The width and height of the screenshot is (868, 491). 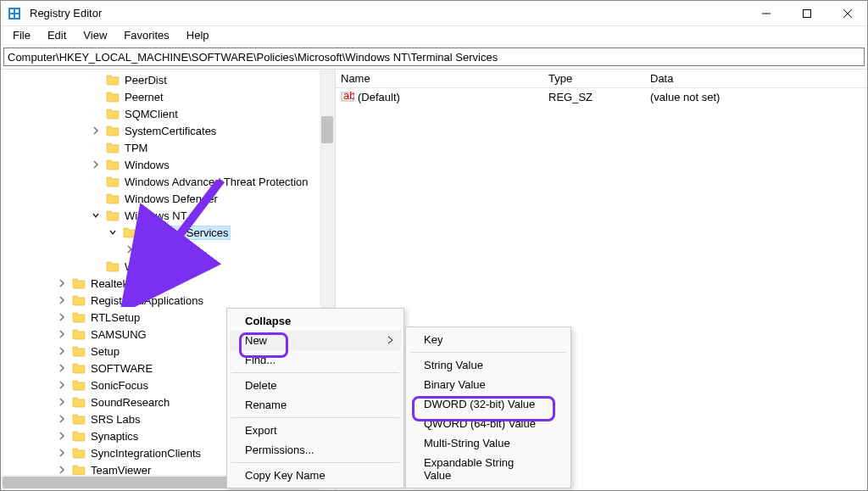 What do you see at coordinates (146, 80) in the screenshot?
I see `tree-node-label: PeerDist` at bounding box center [146, 80].